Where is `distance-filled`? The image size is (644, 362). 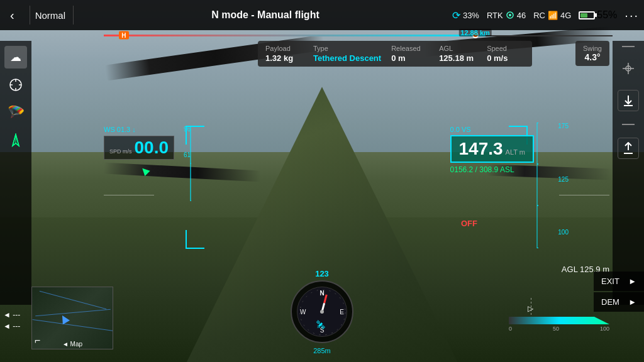 distance-filled is located at coordinates (294, 35).